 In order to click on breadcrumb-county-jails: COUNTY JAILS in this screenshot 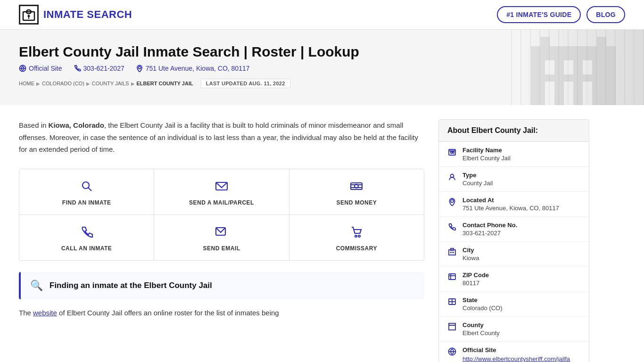, I will do `click(110, 83)`.